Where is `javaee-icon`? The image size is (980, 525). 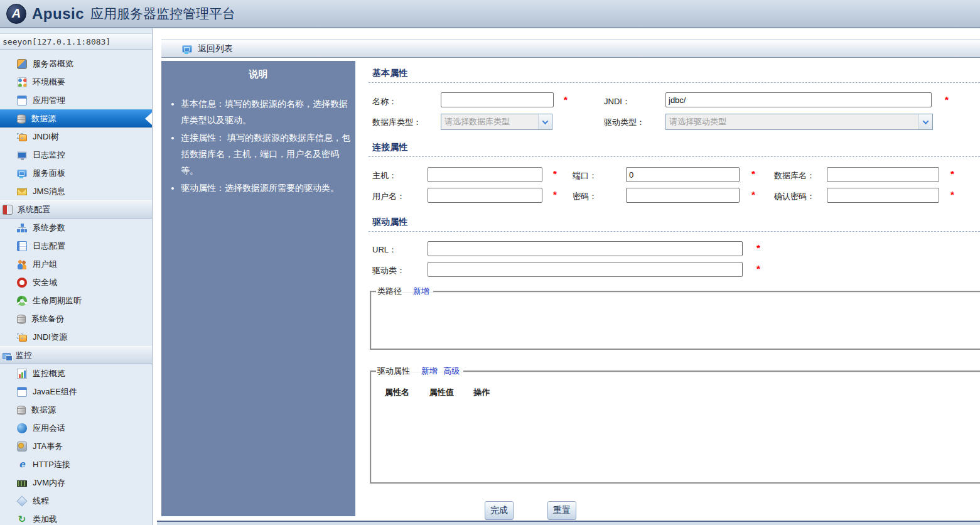 javaee-icon is located at coordinates (22, 392).